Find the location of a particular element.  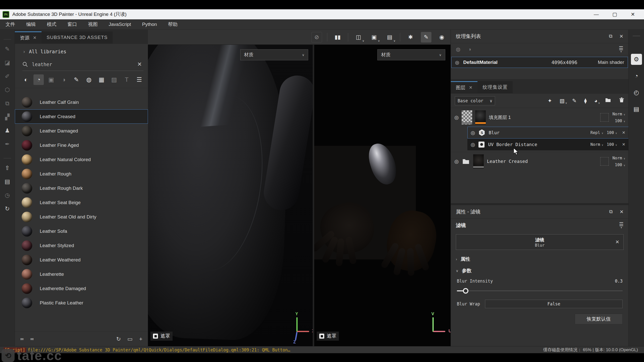

panel-menu-icon: ☰∨ is located at coordinates (621, 49).